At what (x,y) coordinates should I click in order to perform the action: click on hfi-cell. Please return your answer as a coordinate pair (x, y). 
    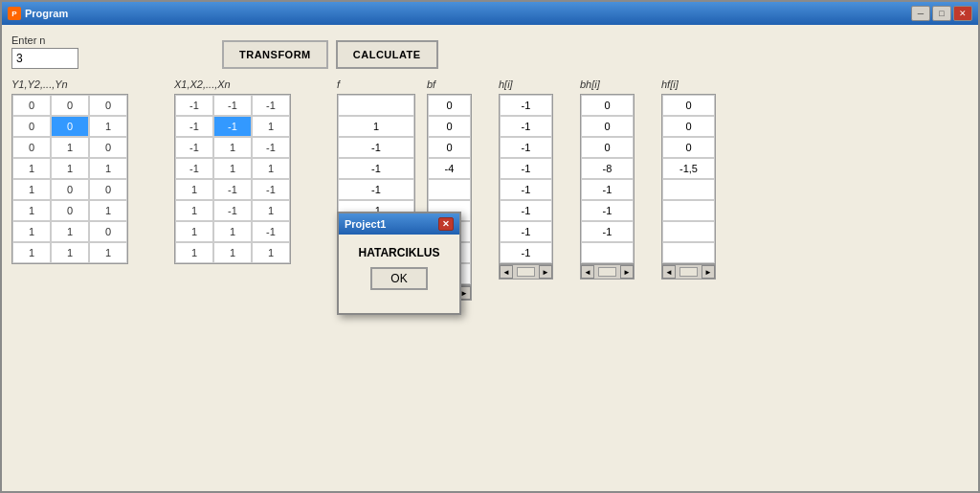
    Looking at the image, I should click on (689, 232).